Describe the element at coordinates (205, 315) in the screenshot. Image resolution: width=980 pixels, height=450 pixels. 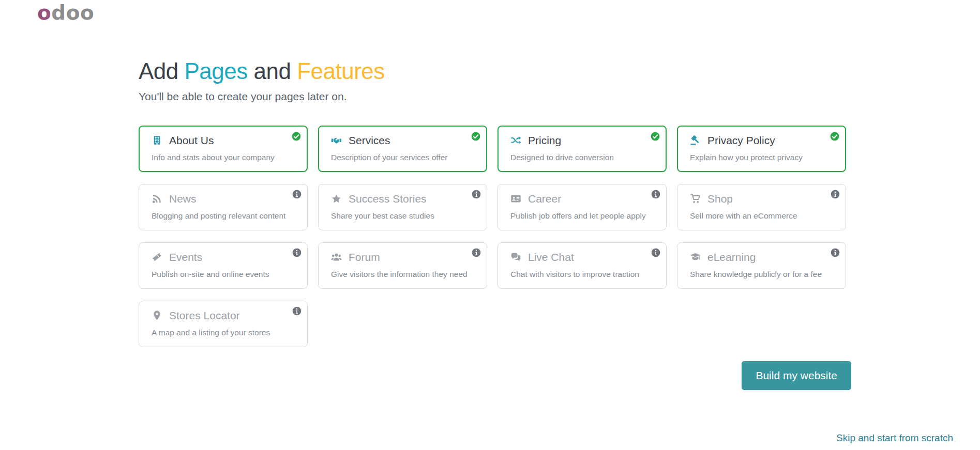
I see `card-label: Stores Locator` at that location.